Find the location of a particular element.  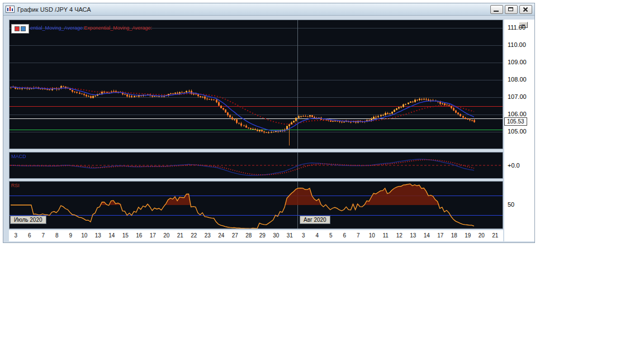

ema-blue-label: ential_Moving_Average: is located at coordinates (57, 28).